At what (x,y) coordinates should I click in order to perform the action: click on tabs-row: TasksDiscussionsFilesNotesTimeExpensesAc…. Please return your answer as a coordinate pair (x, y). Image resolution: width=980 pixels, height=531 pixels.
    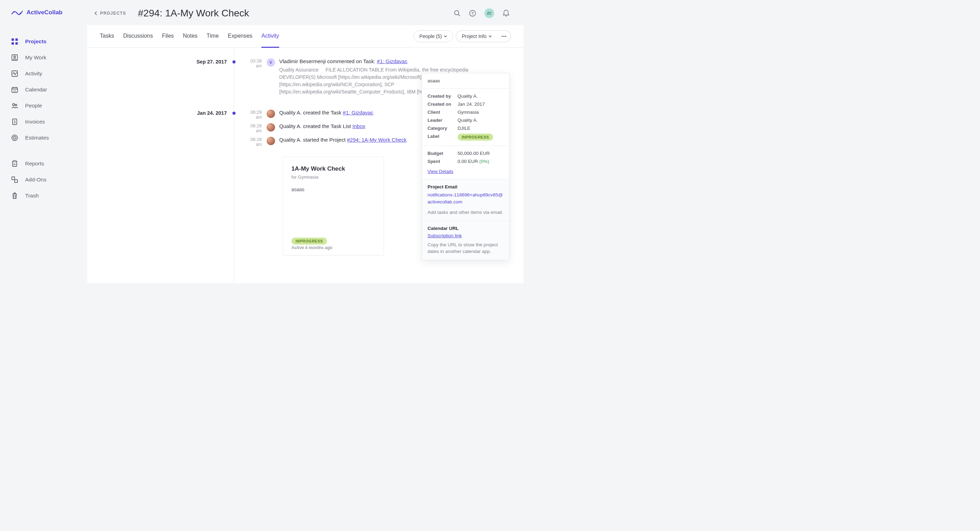
    Looking at the image, I should click on (305, 37).